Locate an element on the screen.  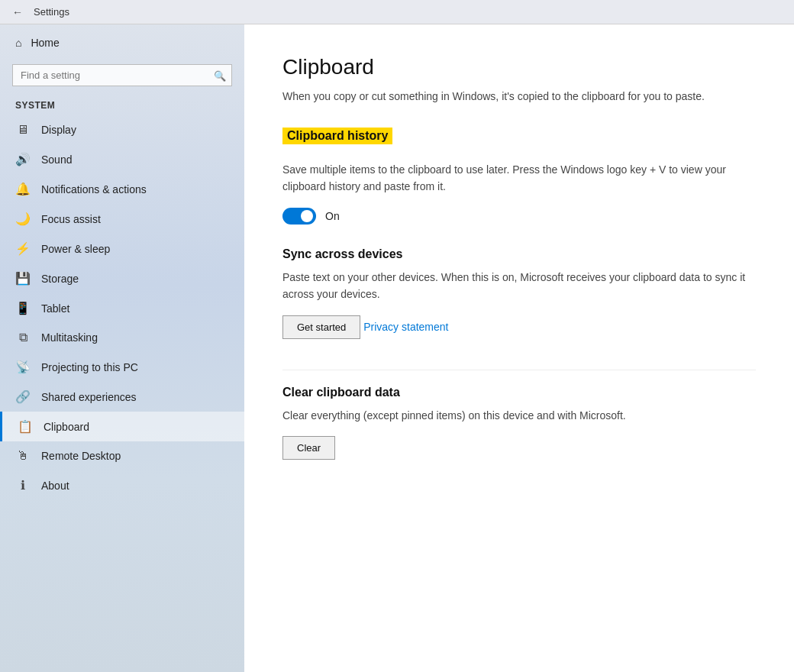
sidebar-item-focus-assist: 🌙 Focus assist is located at coordinates (122, 218).